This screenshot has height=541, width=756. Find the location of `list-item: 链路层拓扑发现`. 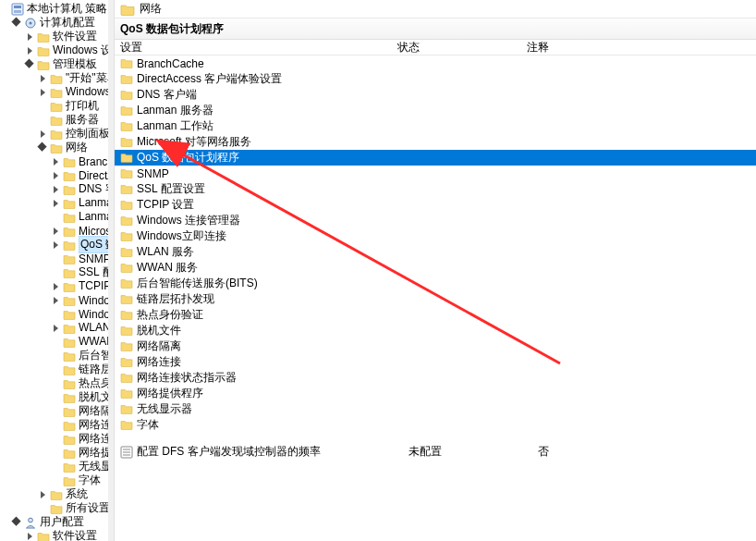

list-item: 链路层拓扑发现 is located at coordinates (435, 300).